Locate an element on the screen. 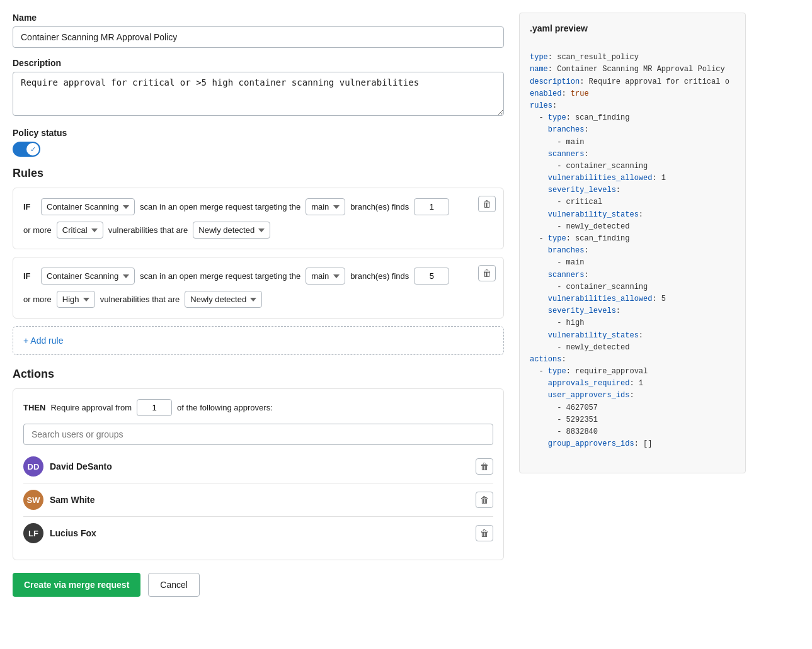 The image size is (812, 649). then-label: THEN is located at coordinates (34, 408).